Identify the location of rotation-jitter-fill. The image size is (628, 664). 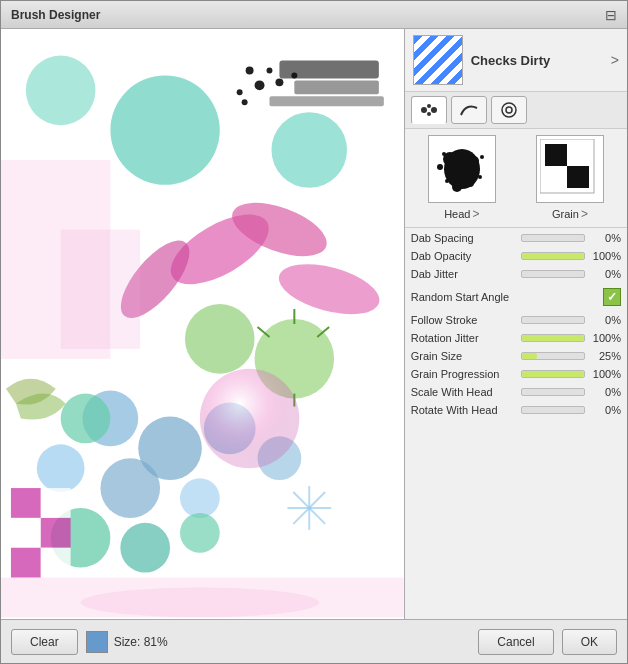
(553, 338).